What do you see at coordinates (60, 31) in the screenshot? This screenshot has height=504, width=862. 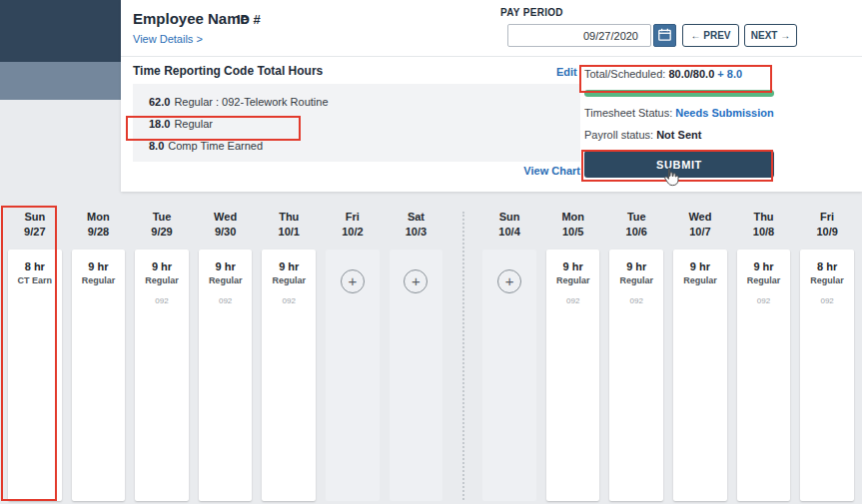 I see `header-navy-block` at bounding box center [60, 31].